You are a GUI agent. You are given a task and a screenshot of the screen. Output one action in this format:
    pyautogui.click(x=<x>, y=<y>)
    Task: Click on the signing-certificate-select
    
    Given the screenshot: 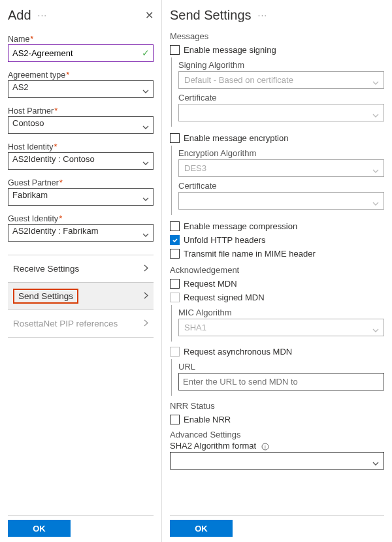 What is the action you would take?
    pyautogui.click(x=281, y=112)
    